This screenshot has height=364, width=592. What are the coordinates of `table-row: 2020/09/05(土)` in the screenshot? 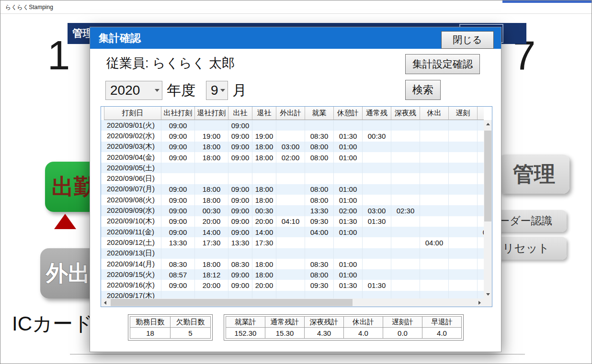 It's located at (292, 168).